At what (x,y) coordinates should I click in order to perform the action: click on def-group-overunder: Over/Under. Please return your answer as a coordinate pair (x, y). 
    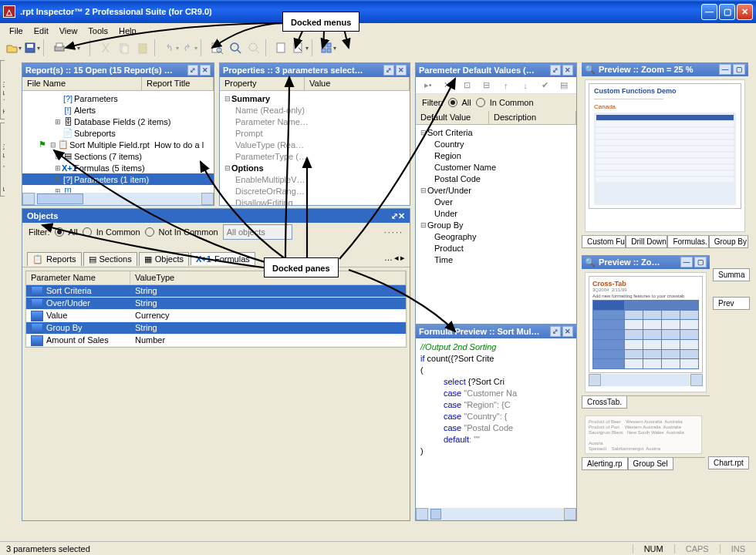
    Looking at the image, I should click on (449, 190).